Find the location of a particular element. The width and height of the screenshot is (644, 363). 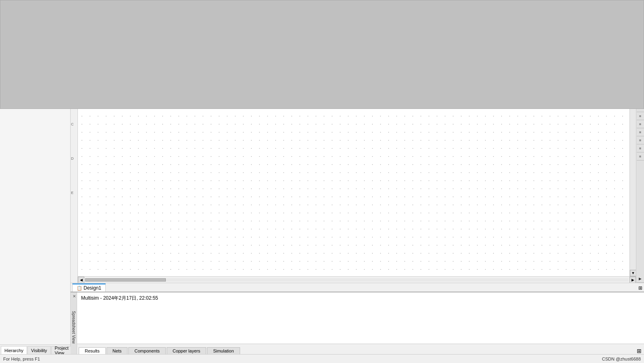

spreadsheet-label-text: Spreadsheet View is located at coordinates (73, 328).